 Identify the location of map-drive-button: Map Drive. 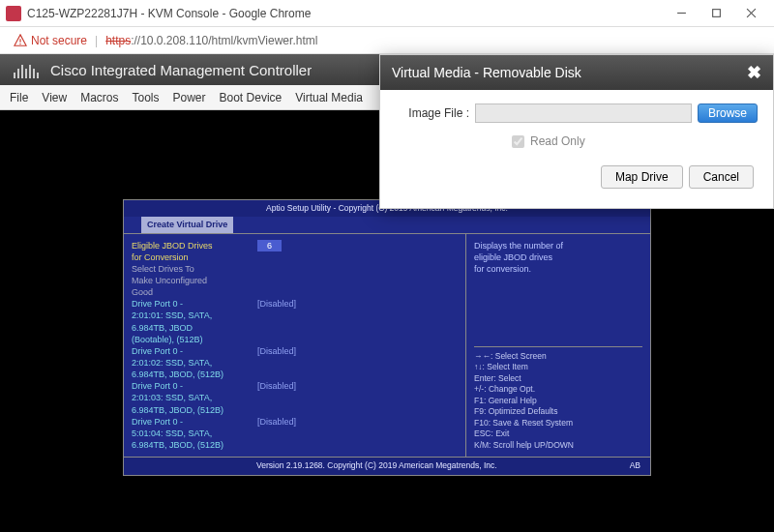
(642, 177).